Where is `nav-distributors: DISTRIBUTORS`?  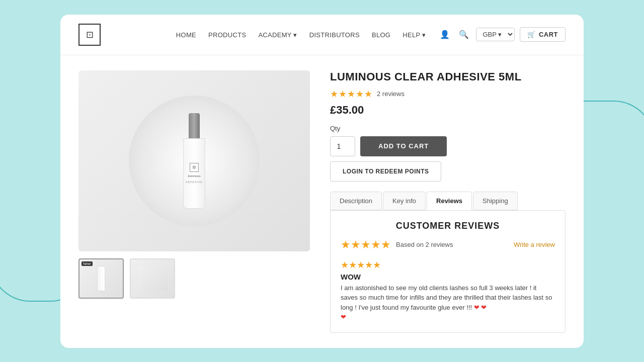 nav-distributors: DISTRIBUTORS is located at coordinates (335, 35).